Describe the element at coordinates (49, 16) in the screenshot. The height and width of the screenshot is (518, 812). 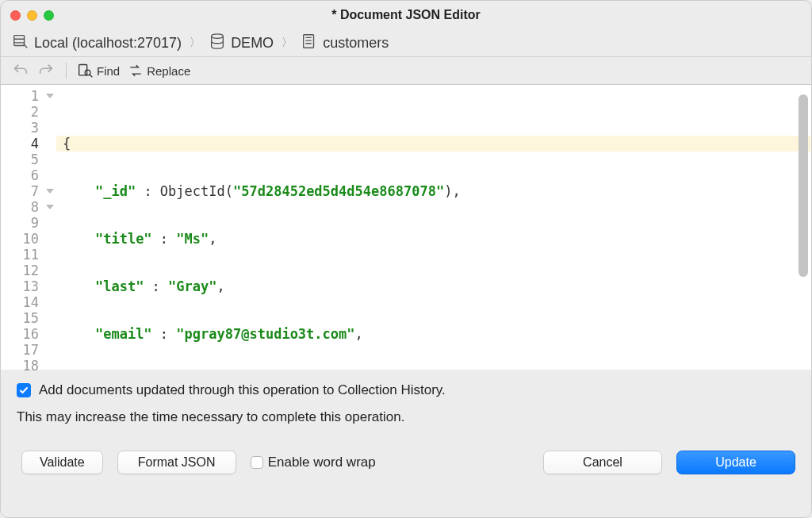
I see `zoom-window-button` at that location.